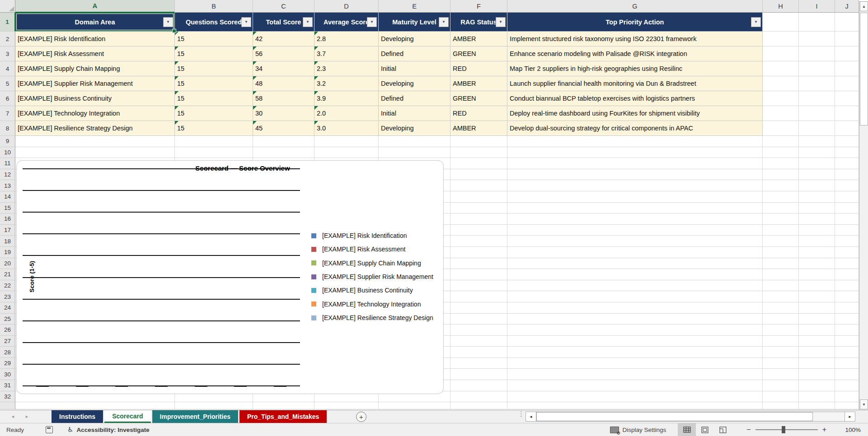 The width and height of the screenshot is (868, 436). What do you see at coordinates (479, 341) in the screenshot?
I see `cell-F27` at bounding box center [479, 341].